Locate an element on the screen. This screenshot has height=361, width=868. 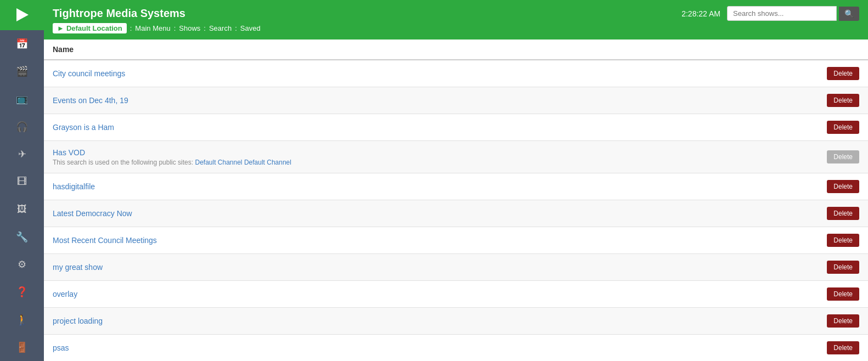
row-link: Most Recent Council Meetings is located at coordinates (105, 240).